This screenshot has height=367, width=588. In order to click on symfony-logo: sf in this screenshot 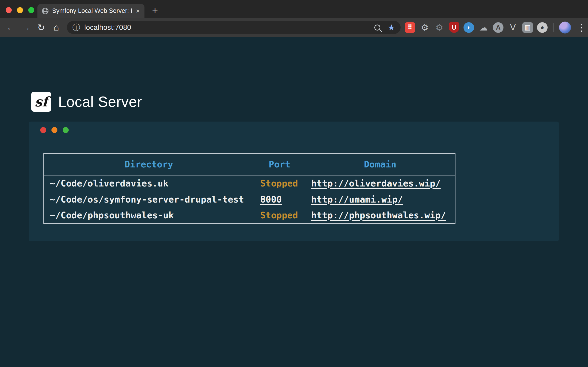, I will do `click(41, 102)`.